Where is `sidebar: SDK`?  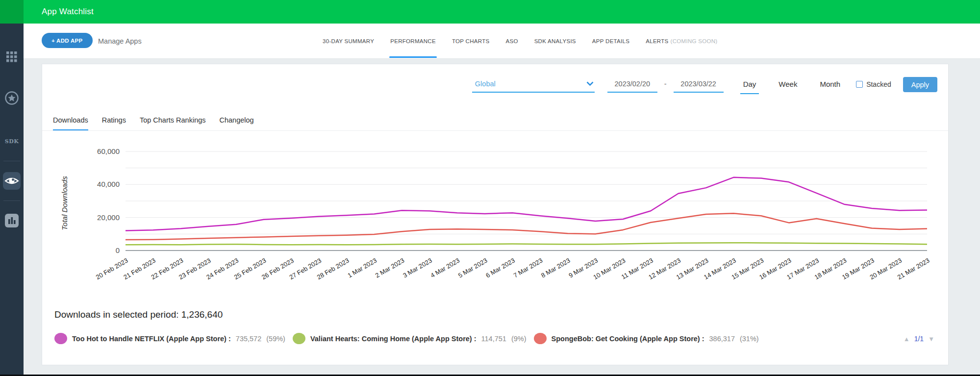
sidebar: SDK is located at coordinates (12, 199).